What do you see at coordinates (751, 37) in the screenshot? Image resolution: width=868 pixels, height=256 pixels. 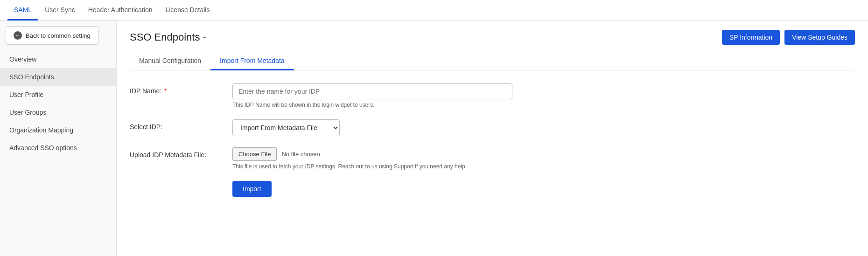 I see `sp-information-button: SP Information` at bounding box center [751, 37].